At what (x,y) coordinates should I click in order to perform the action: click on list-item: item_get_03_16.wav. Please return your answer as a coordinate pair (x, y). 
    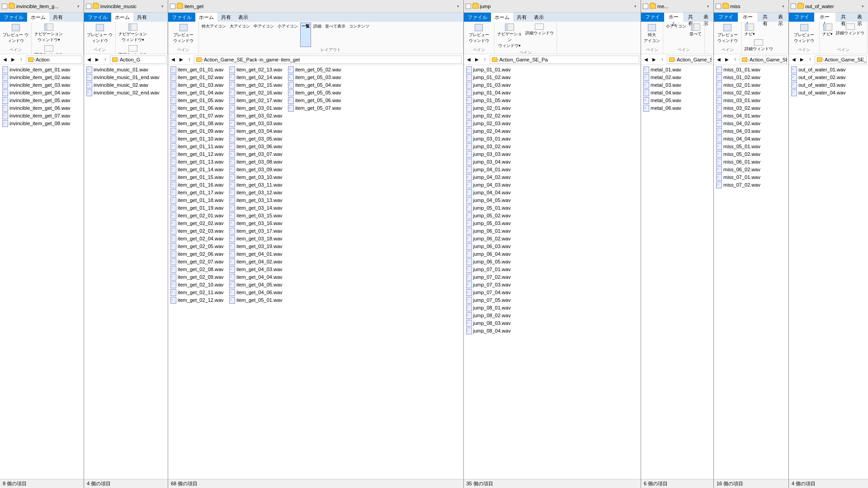
    Looking at the image, I should click on (257, 223).